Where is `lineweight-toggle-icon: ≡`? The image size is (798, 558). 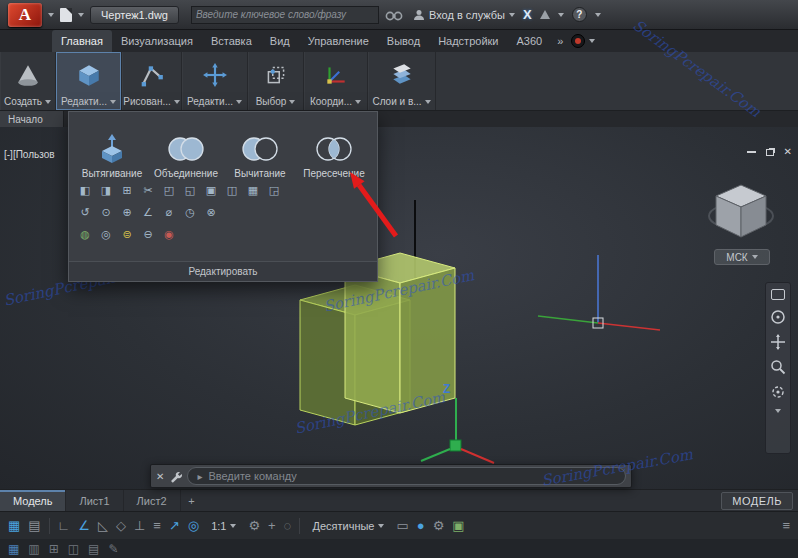 lineweight-toggle-icon: ≡ is located at coordinates (157, 526).